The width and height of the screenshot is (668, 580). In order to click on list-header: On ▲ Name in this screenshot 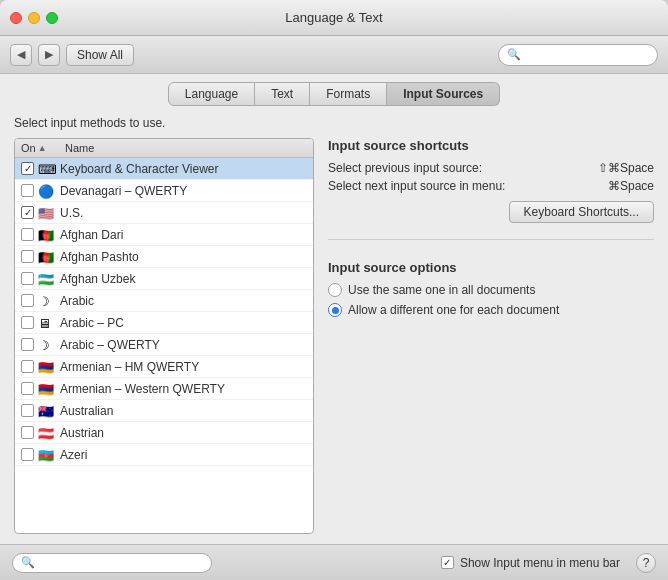, I will do `click(164, 148)`.